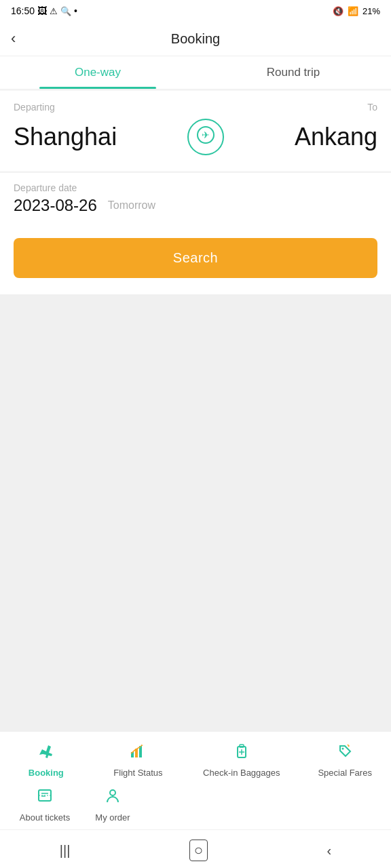 The height and width of the screenshot is (868, 391). Describe the element at coordinates (138, 753) in the screenshot. I see `flight-status-icon` at that location.